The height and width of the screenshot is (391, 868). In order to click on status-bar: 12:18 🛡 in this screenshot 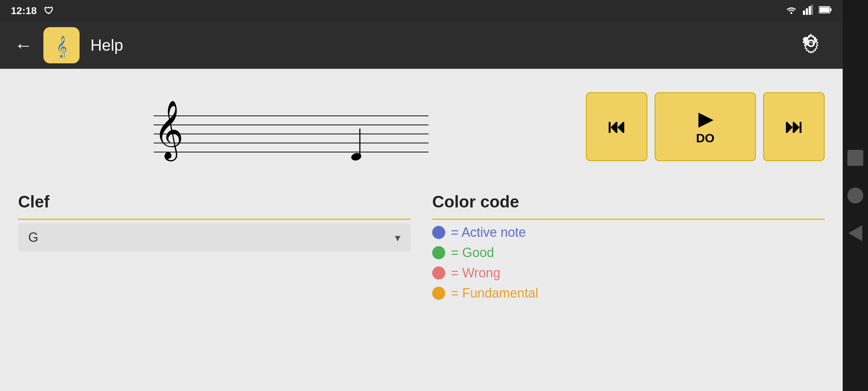, I will do `click(421, 11)`.